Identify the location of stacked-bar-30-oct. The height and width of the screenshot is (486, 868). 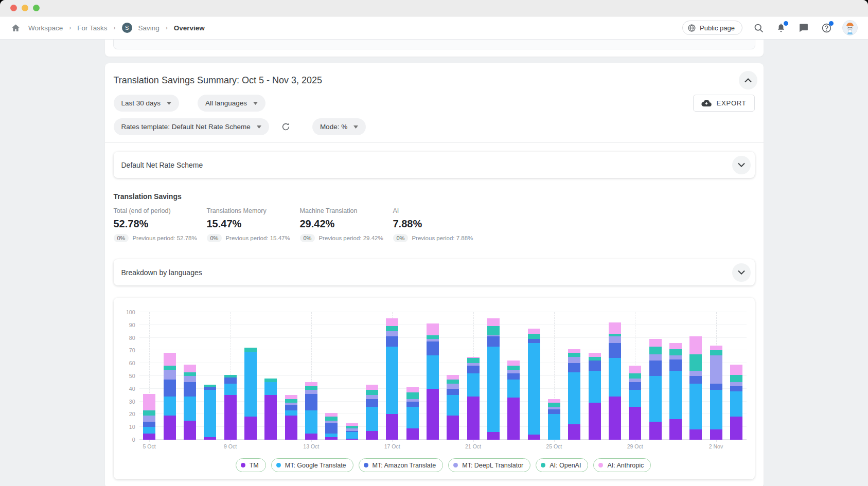
(656, 389).